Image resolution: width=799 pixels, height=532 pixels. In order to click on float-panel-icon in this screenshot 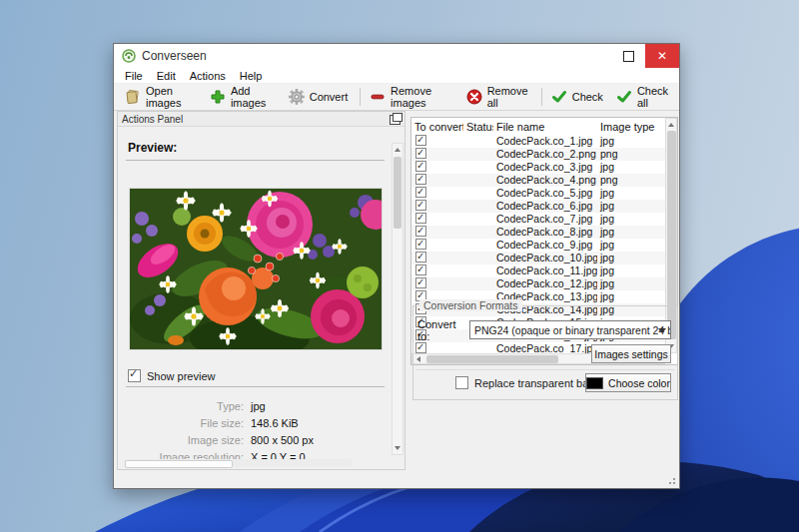, I will do `click(396, 120)`.